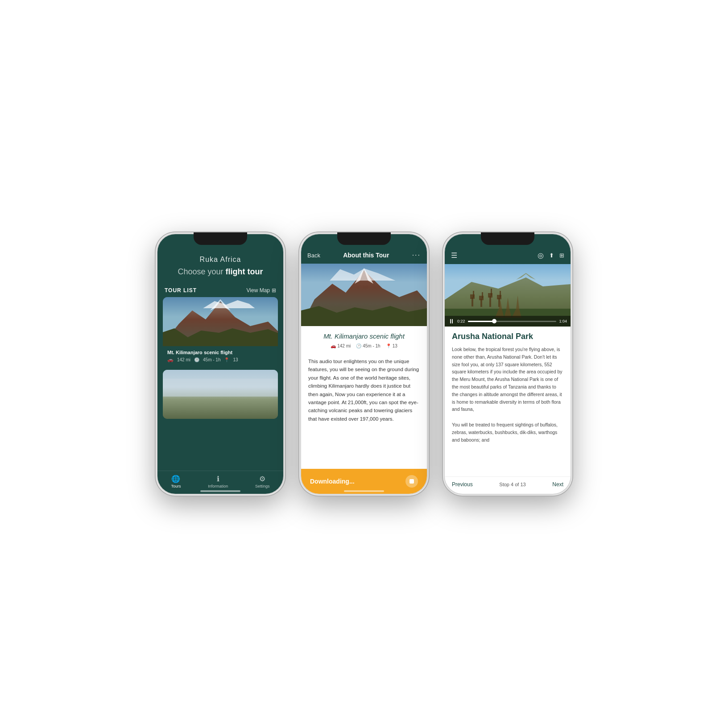 The image size is (728, 728). Describe the element at coordinates (508, 256) in the screenshot. I see `phone-3-topbar: ☰ ◎ ⬆ ⊞` at that location.